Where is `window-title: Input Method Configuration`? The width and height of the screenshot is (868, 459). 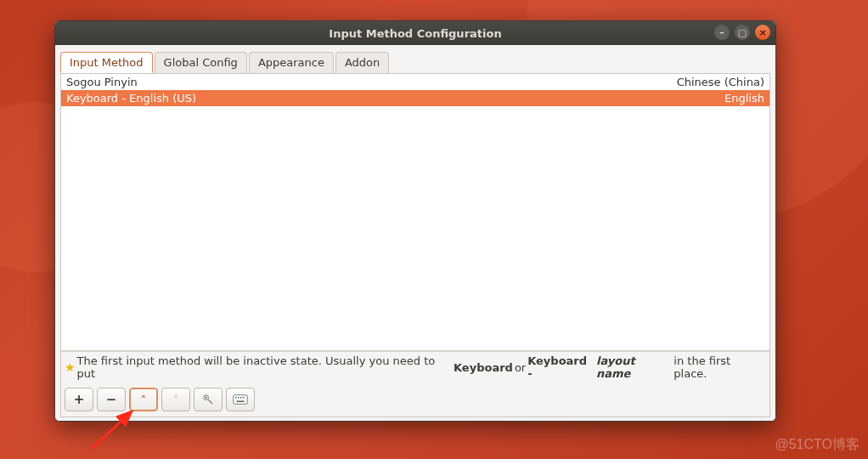
window-title: Input Method Configuration is located at coordinates (414, 34).